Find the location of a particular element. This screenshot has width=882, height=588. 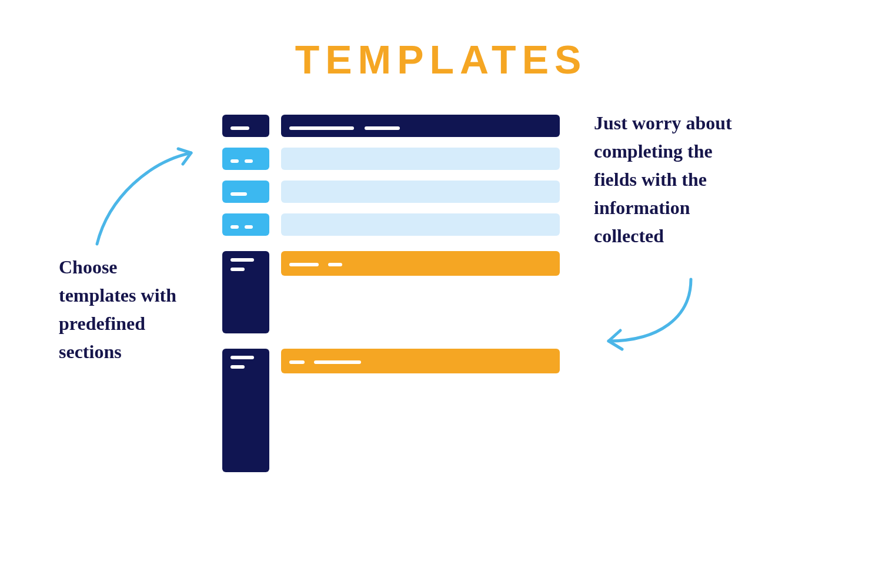

arrow-left-icon is located at coordinates (144, 194).